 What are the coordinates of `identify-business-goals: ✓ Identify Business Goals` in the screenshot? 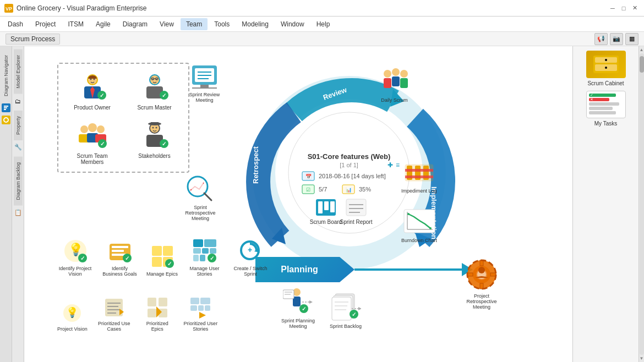 It's located at (120, 257).